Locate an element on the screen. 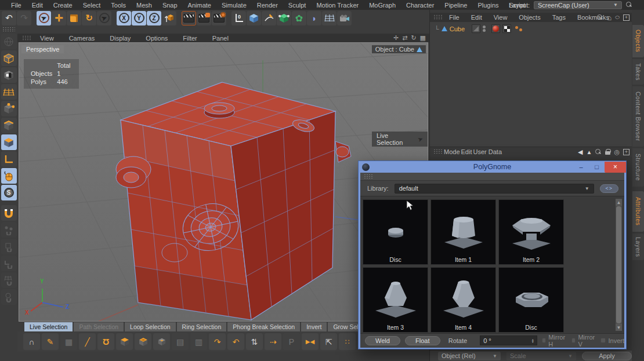  active-tool-tag: Live Selection ➤ is located at coordinates (400, 139).